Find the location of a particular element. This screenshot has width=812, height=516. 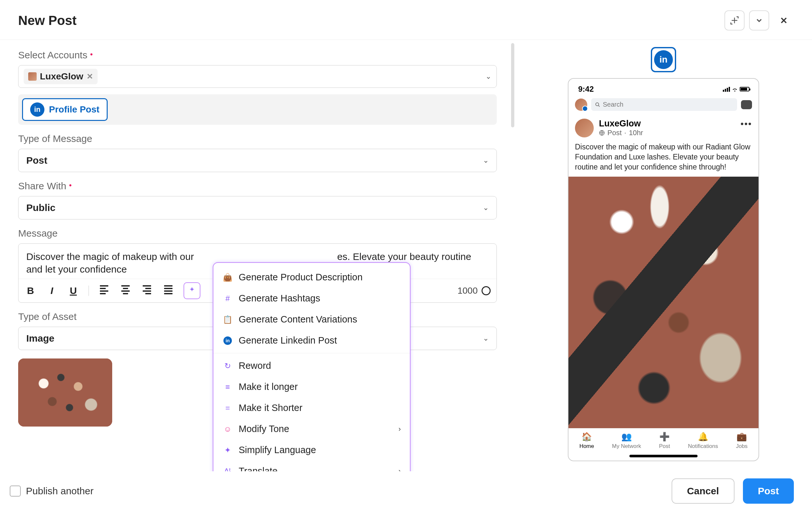

profile-post-button: in Profile Post is located at coordinates (65, 110).